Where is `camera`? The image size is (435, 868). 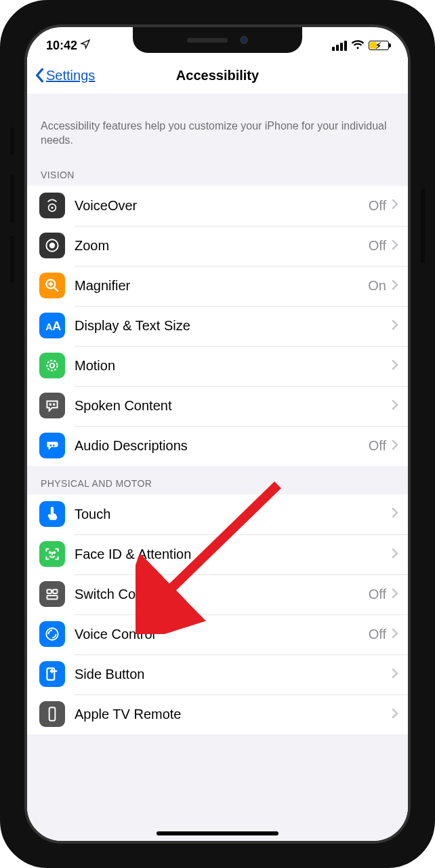 camera is located at coordinates (244, 40).